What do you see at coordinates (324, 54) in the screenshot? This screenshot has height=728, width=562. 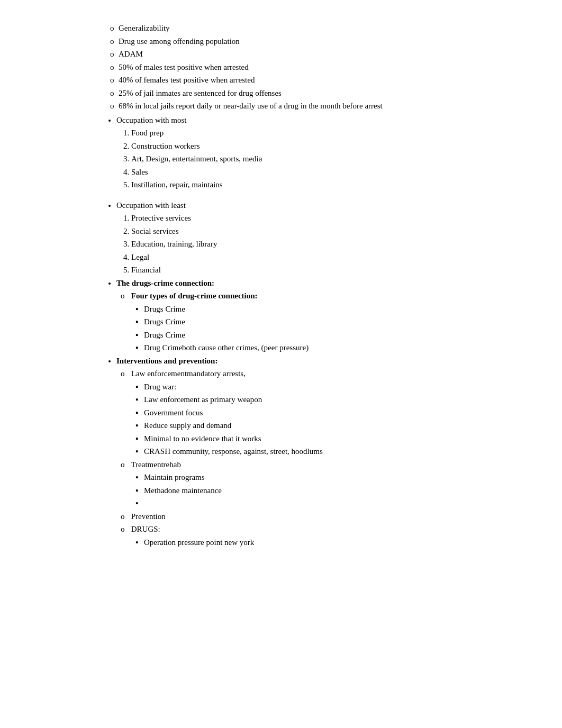 I see `list-item: ADAM` at bounding box center [324, 54].